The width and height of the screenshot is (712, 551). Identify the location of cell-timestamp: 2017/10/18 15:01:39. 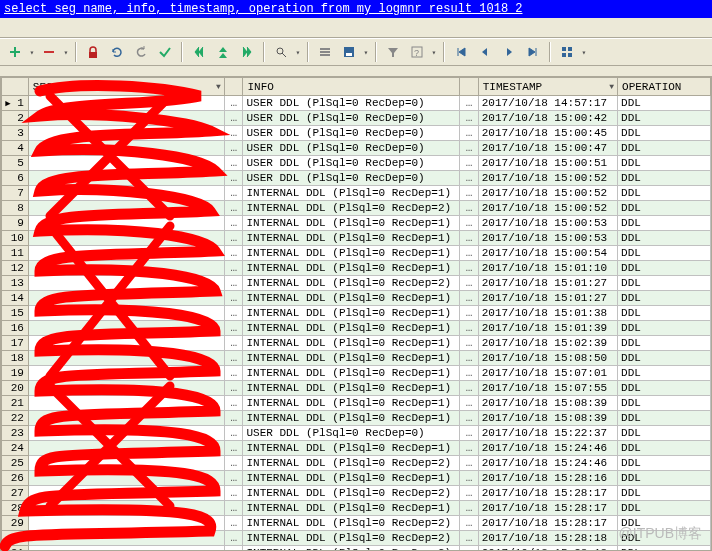
(548, 328).